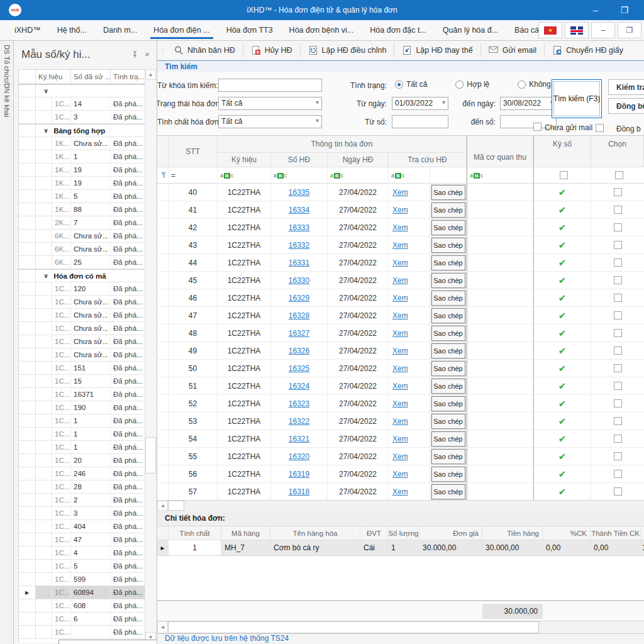 This screenshot has height=644, width=644. What do you see at coordinates (500, 175) in the screenshot?
I see `filter-ma-cqt: aBc` at bounding box center [500, 175].